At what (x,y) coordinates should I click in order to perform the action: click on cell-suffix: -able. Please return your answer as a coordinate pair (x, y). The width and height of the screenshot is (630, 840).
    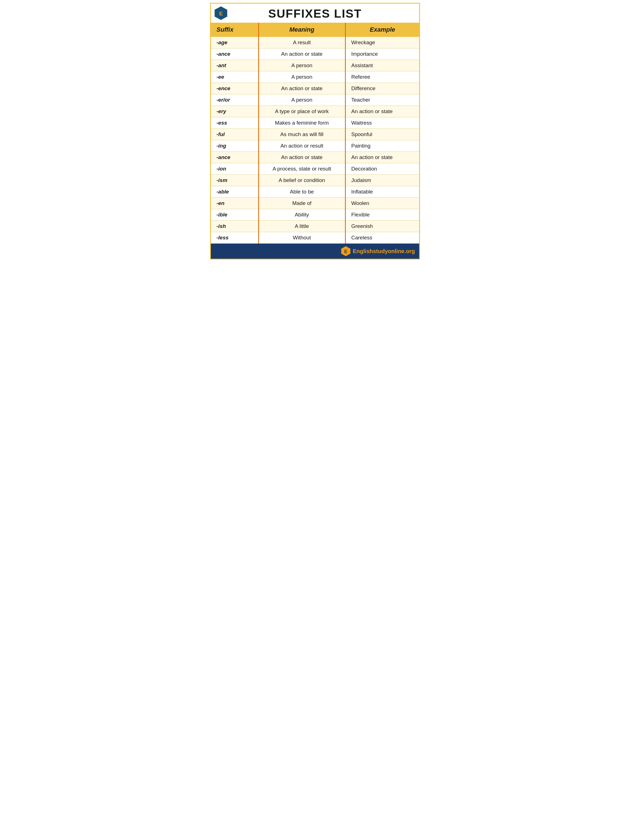
    Looking at the image, I should click on (235, 192).